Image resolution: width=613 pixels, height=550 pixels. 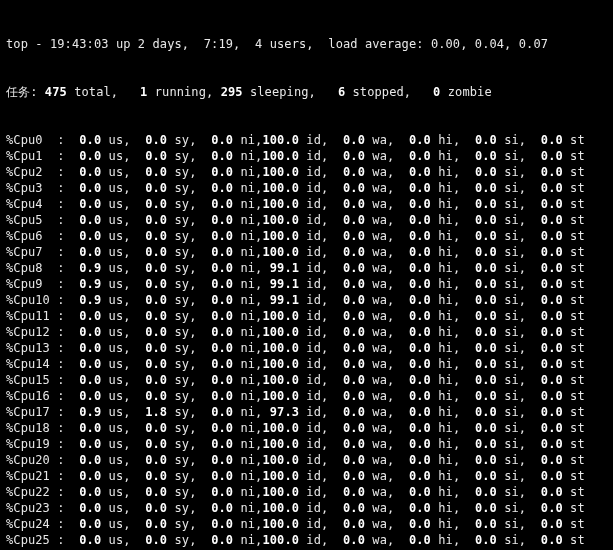 I want to click on cpu-row-17: %Cpu17 : 0.9 us, 1.8 sy, 0.0 ni, 97.3 id…, so click(x=306, y=412).